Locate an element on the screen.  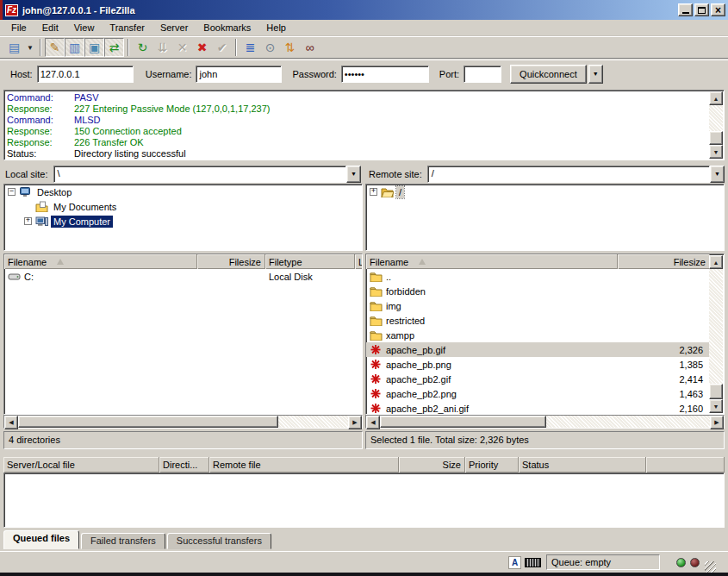
menu-item-help: Help is located at coordinates (276, 28).